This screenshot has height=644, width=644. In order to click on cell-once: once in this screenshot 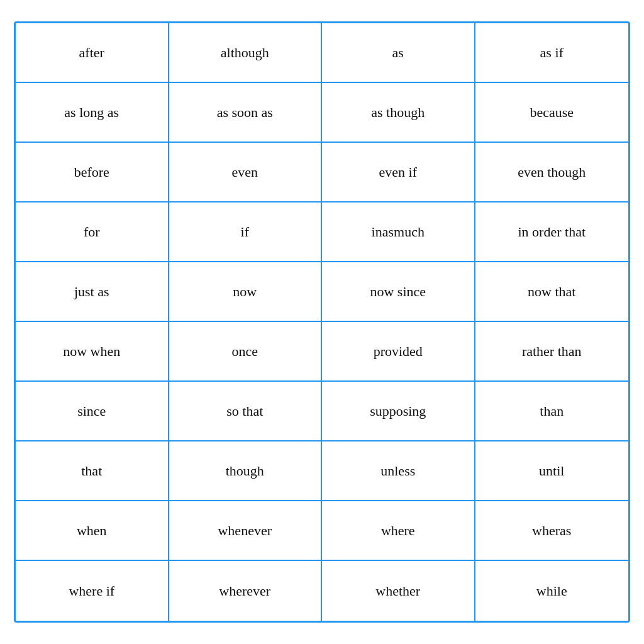, I will do `click(246, 352)`.